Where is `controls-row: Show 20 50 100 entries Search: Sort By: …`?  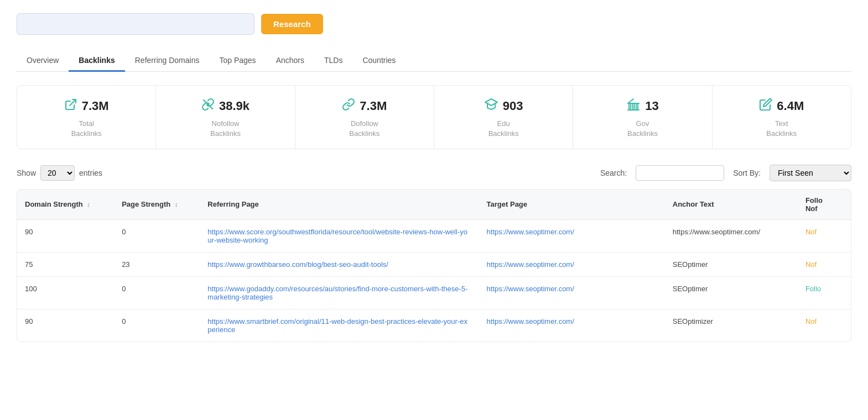 controls-row: Show 20 50 100 entries Search: Sort By: … is located at coordinates (434, 173).